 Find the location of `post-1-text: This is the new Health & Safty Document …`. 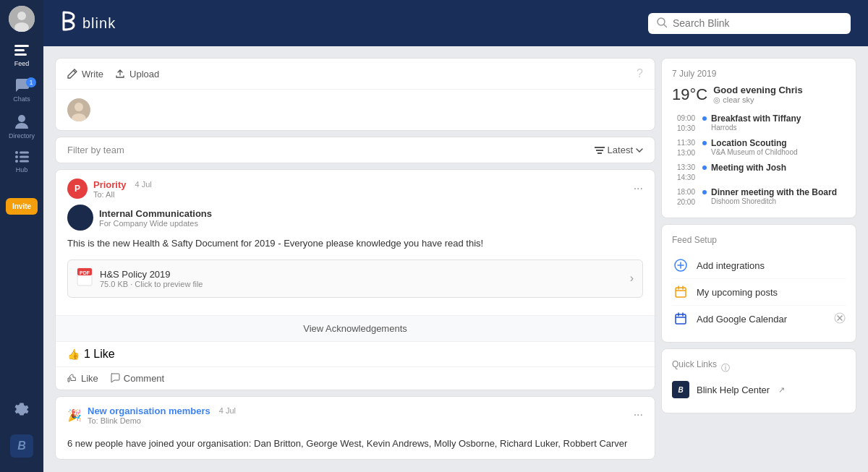

post-1-text: This is the new Health & Safty Document … is located at coordinates (355, 244).